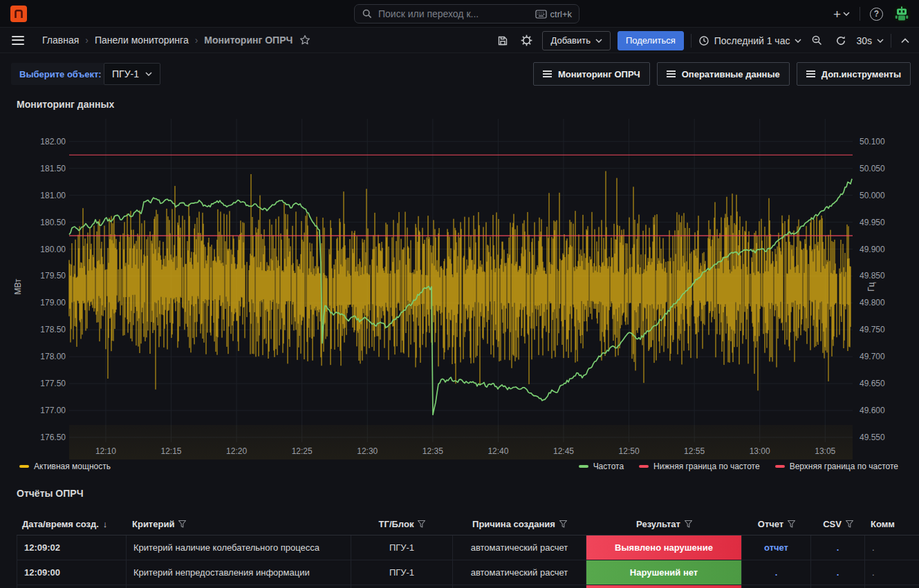  I want to click on x-axis-tick: 12:15, so click(171, 451).